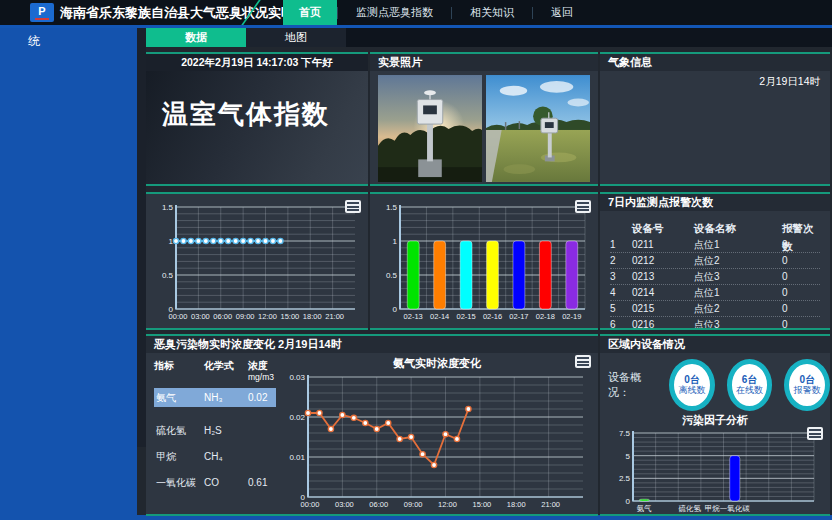  I want to click on svg-text: 02-16, so click(492, 316).